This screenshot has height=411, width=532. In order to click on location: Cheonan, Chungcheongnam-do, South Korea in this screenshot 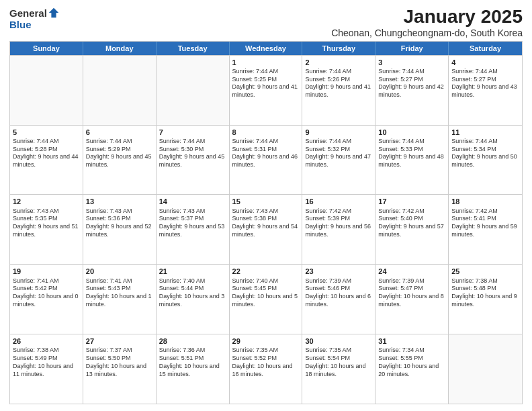, I will do `click(427, 33)`.